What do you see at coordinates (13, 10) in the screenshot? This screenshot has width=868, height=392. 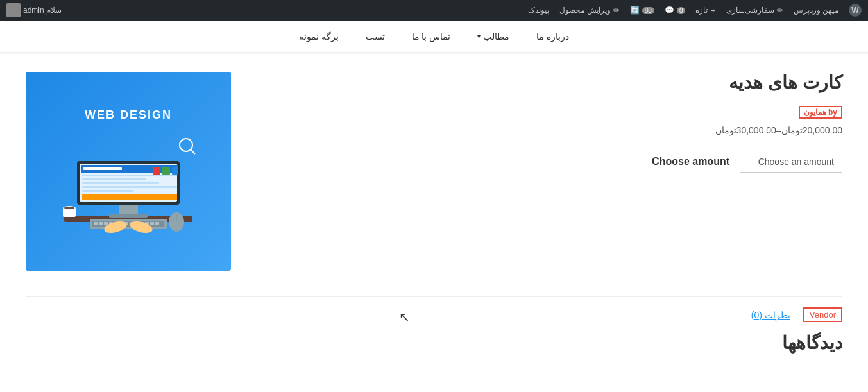 I see `admin-avatar` at bounding box center [13, 10].